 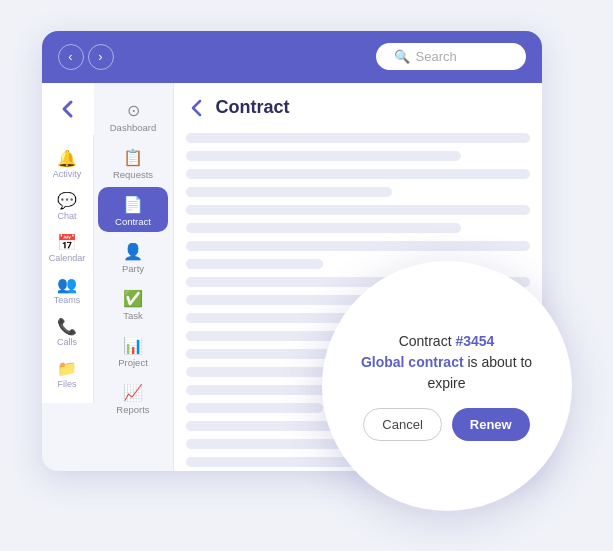 I want to click on sidebar-item-party: 👤 Party, so click(x=133, y=256).